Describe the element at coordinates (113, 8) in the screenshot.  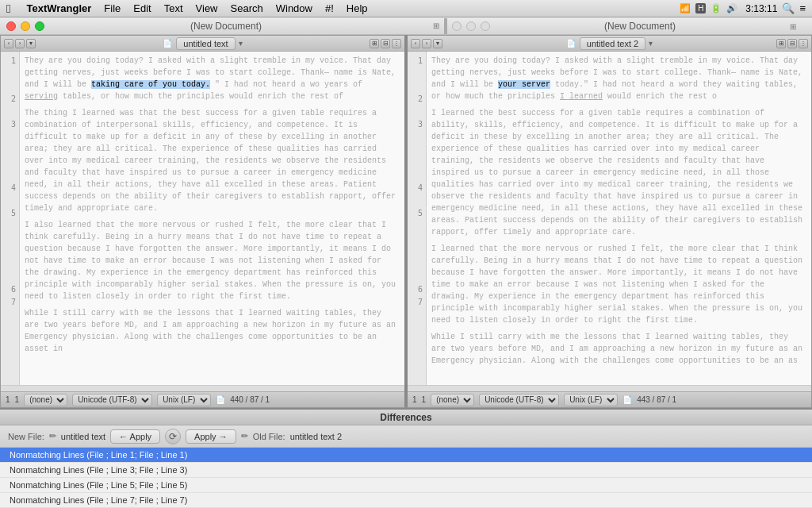
I see `menu-file: File` at that location.